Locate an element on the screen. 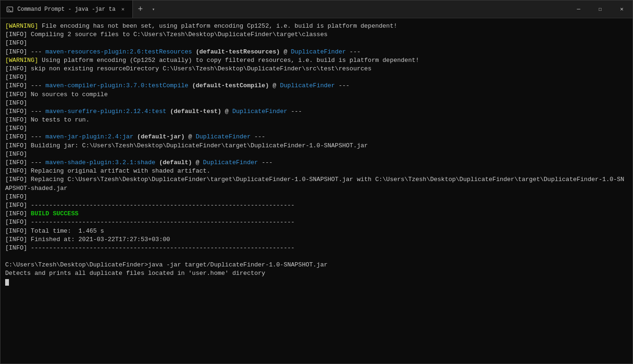 The image size is (633, 364). terminal-line: C:\Users\Tzesh\Desktop\DuplicateFinder>j… is located at coordinates (316, 265).